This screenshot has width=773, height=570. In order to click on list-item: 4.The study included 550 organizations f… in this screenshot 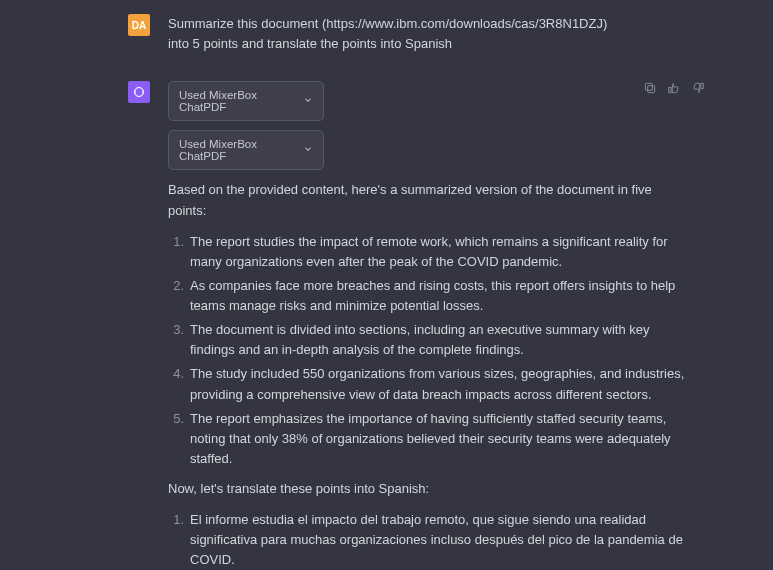, I will do `click(442, 384)`.